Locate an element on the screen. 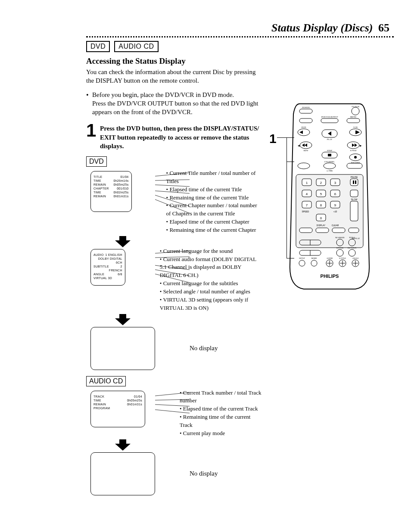 The image size is (411, 532). svg-text: 0 is located at coordinates (321, 218).